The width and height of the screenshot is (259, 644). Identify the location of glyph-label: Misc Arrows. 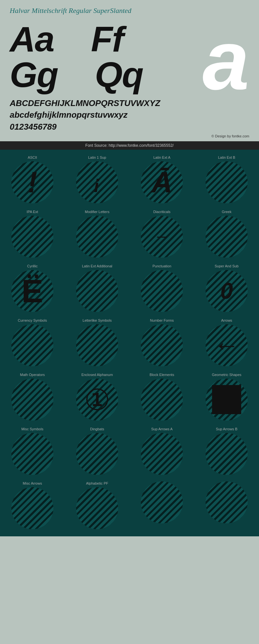
(32, 483).